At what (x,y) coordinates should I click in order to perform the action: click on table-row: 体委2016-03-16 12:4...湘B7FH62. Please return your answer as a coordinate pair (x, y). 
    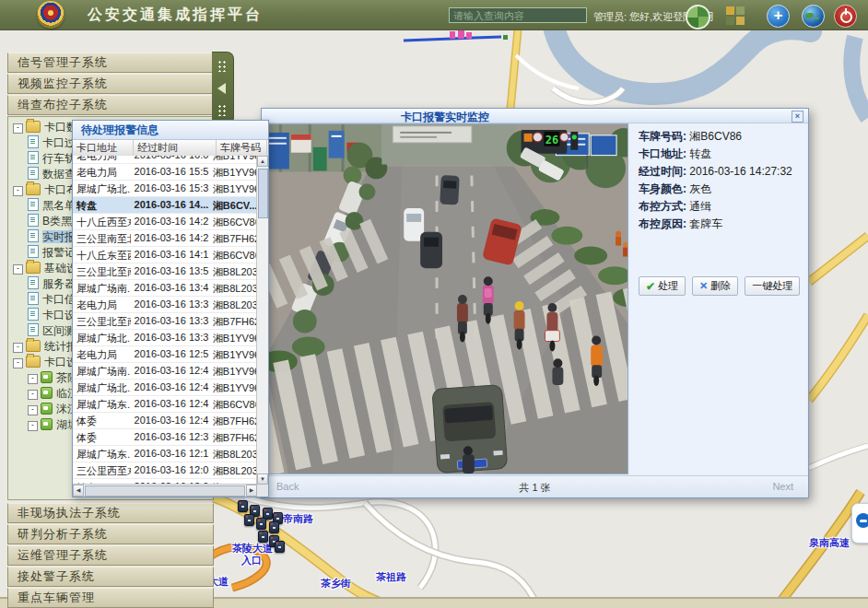
    Looking at the image, I should click on (165, 421).